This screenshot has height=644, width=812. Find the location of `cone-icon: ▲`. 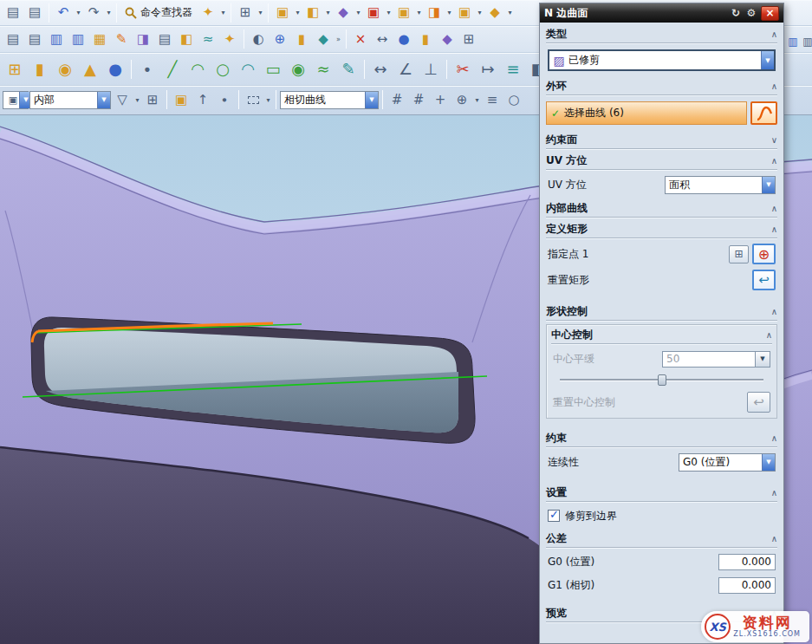

cone-icon: ▲ is located at coordinates (90, 69).